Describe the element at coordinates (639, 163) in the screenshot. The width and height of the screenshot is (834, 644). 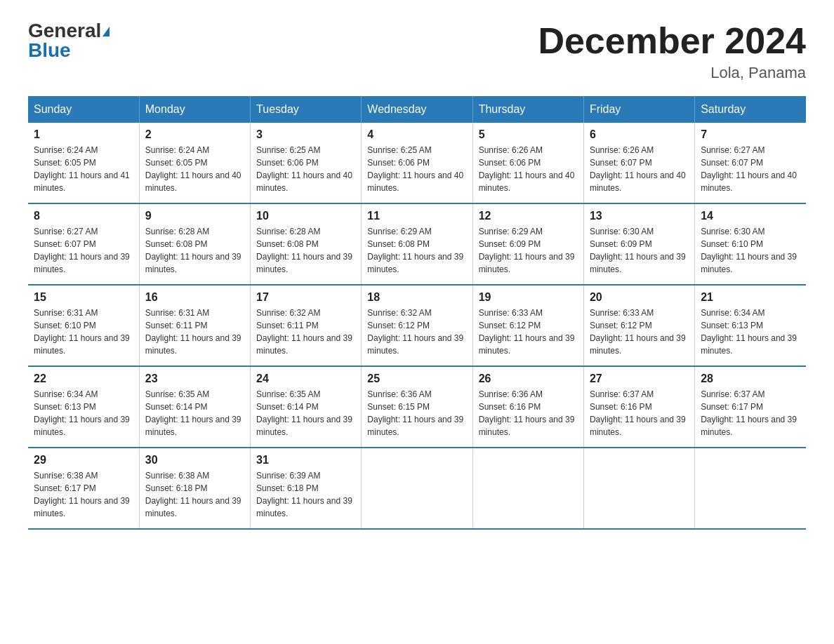
I see `calendar-cell: 6Sunrise: 6:26 AMSunset: 6:07 PMDaylight…` at that location.